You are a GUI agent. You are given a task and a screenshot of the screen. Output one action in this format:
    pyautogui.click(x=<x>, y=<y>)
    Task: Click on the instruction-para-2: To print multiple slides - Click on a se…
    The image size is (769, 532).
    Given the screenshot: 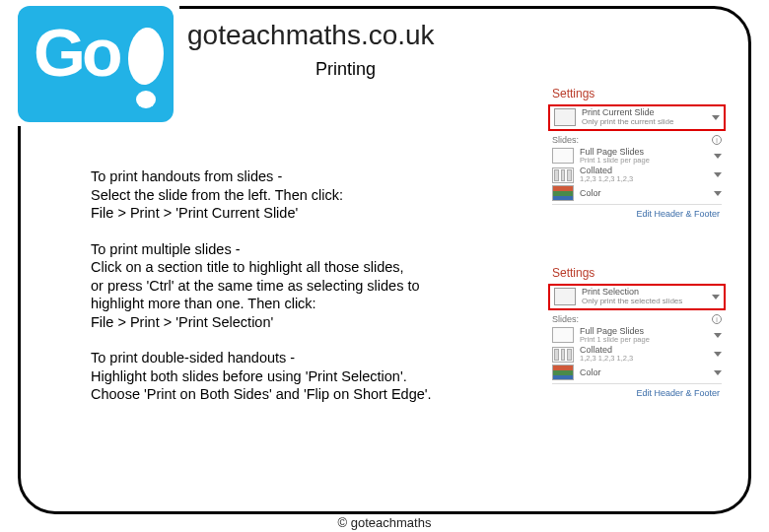 What is the action you would take?
    pyautogui.click(x=288, y=286)
    